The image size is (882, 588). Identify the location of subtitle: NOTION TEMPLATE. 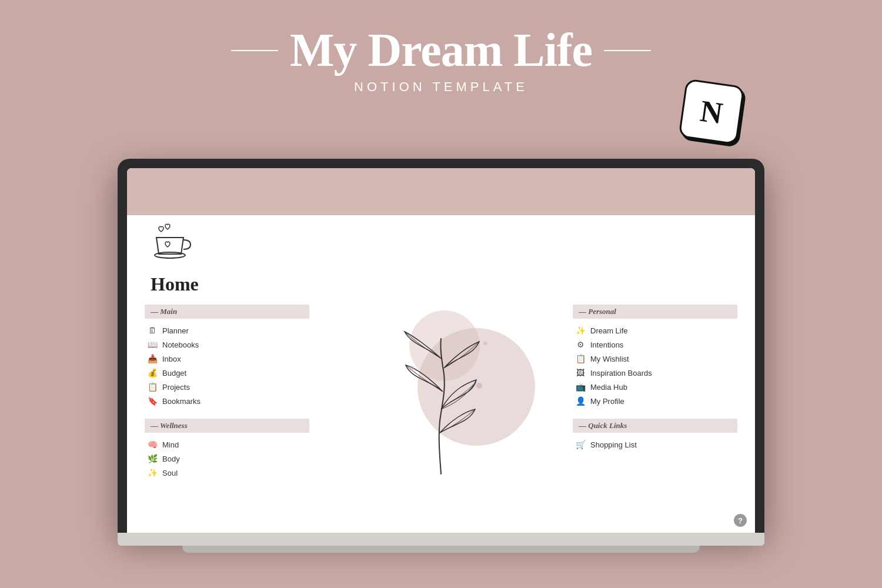
(441, 87).